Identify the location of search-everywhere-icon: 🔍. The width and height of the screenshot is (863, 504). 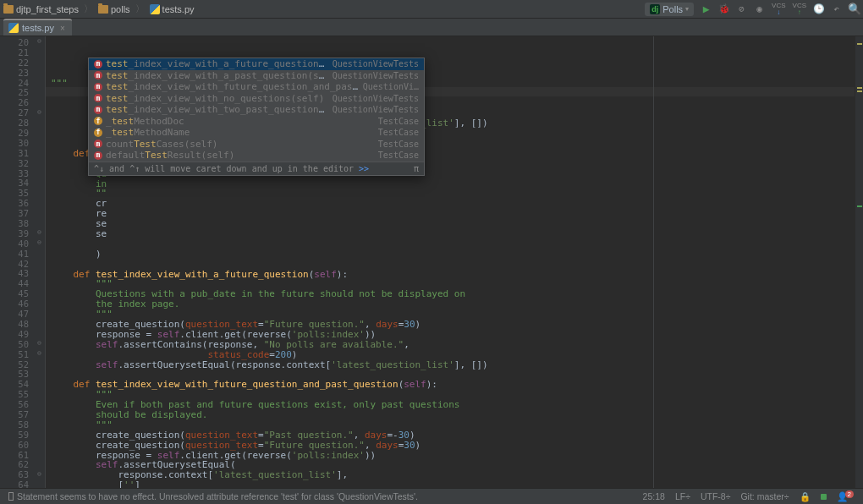
(855, 8).